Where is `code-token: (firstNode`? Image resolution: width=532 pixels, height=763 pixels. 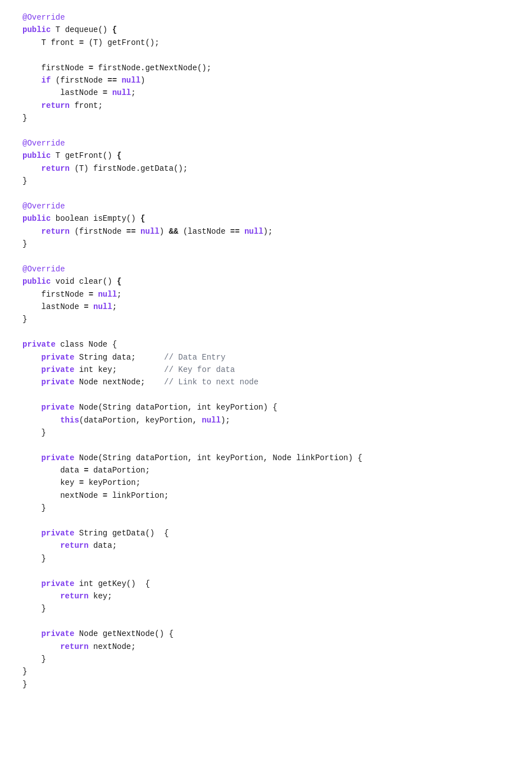 code-token: (firstNode is located at coordinates (98, 231).